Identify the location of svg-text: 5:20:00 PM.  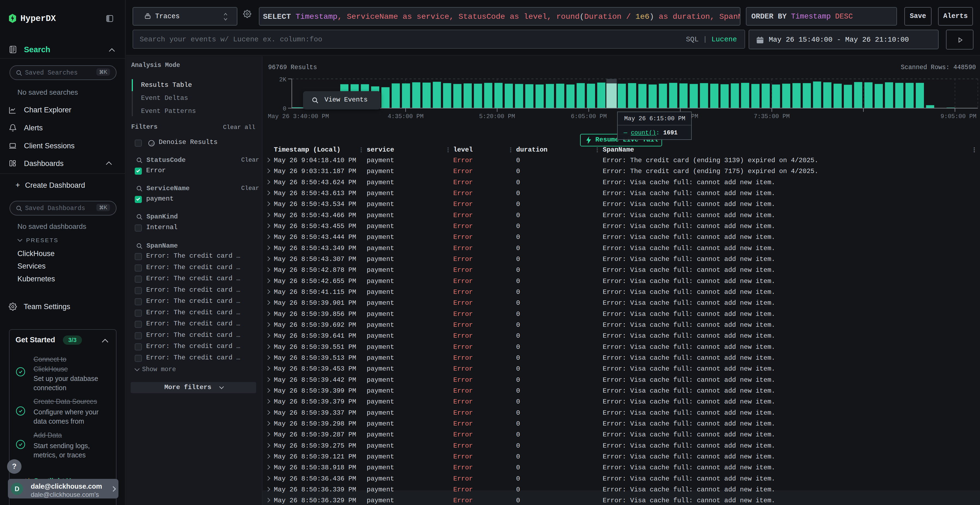
(497, 117).